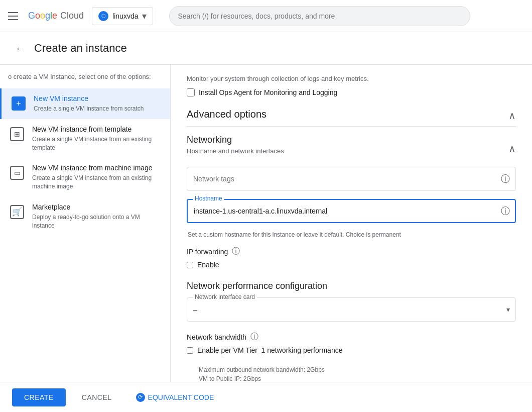  I want to click on sidebar-item-machine-image-title: New VM instance from machine image, so click(97, 168).